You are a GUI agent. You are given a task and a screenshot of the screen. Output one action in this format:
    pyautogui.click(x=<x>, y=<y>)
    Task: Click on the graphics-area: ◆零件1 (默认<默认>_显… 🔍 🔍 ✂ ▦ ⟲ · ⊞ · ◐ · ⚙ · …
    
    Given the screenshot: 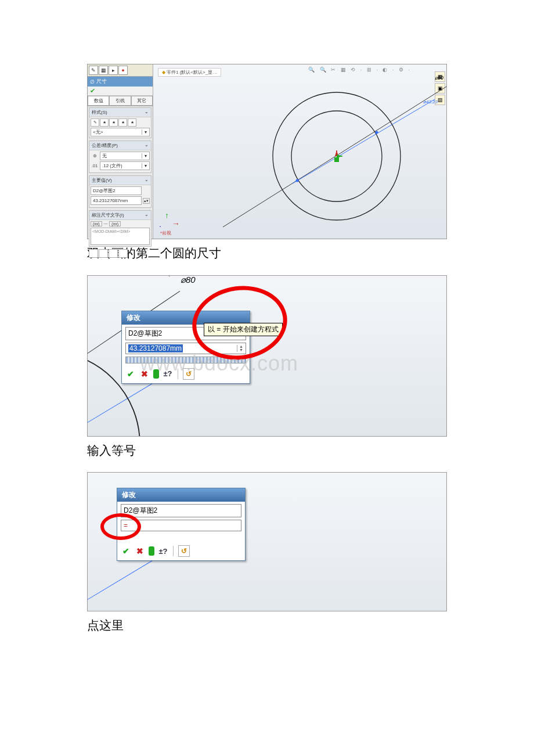 What is the action you would take?
    pyautogui.click(x=300, y=152)
    